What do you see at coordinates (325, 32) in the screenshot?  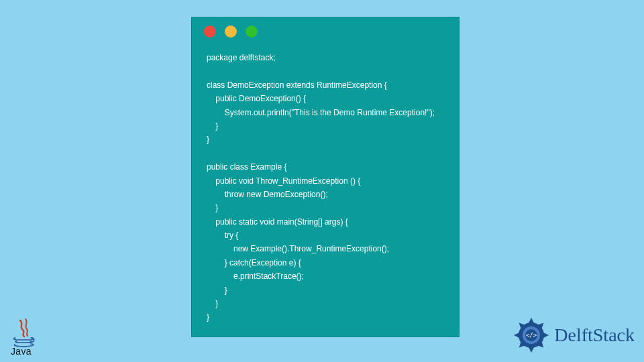 I see `window-titlebar` at bounding box center [325, 32].